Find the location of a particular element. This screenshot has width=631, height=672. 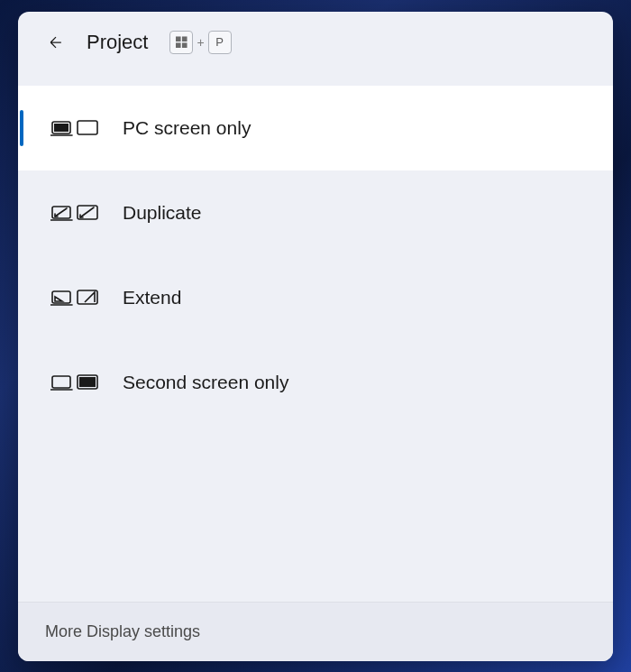

option-label: Duplicate is located at coordinates (162, 213).